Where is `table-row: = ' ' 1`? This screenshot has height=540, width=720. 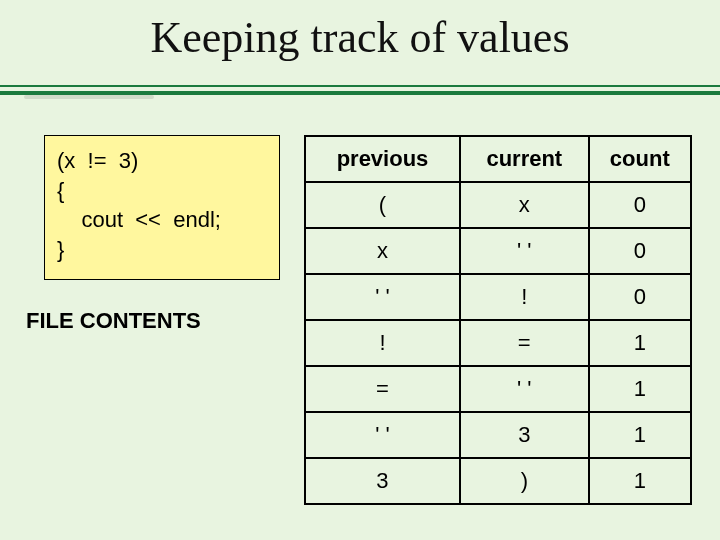 table-row: = ' ' 1 is located at coordinates (498, 389).